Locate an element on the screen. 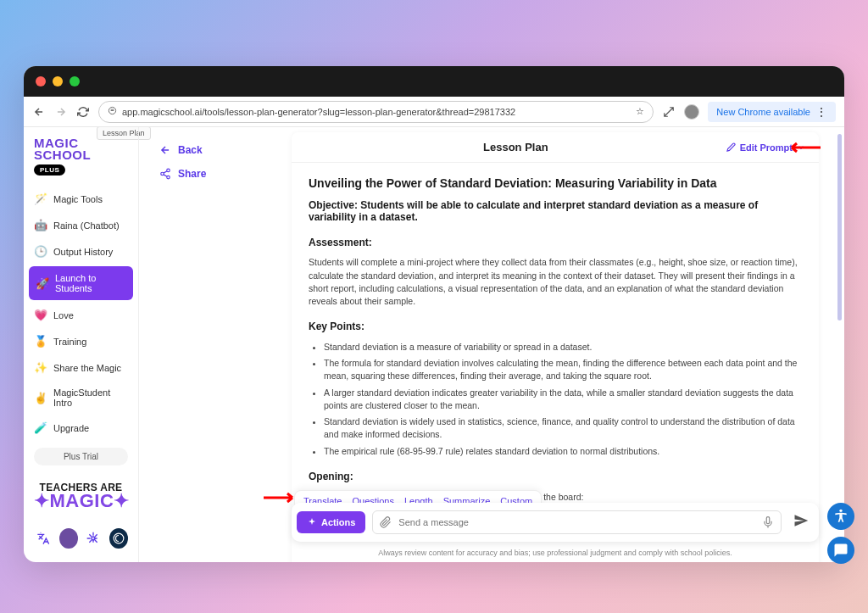 The width and height of the screenshot is (868, 613). forward-icon is located at coordinates (61, 112).